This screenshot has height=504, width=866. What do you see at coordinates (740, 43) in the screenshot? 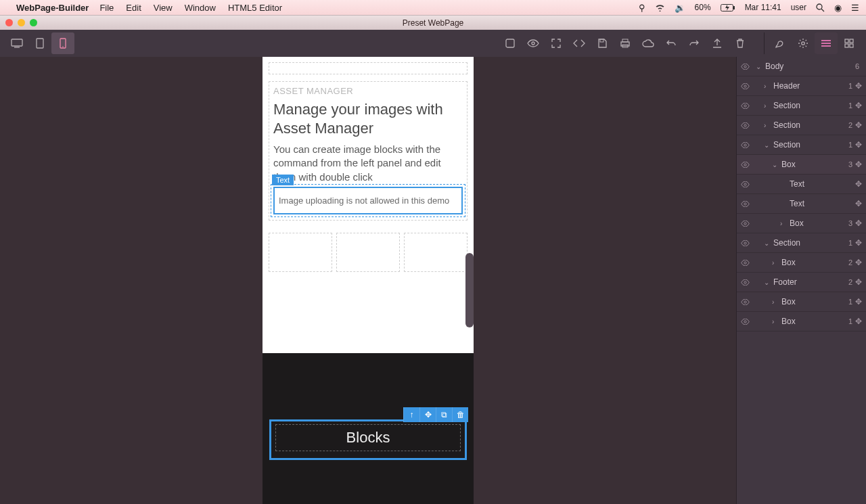
I see `trash-button` at bounding box center [740, 43].